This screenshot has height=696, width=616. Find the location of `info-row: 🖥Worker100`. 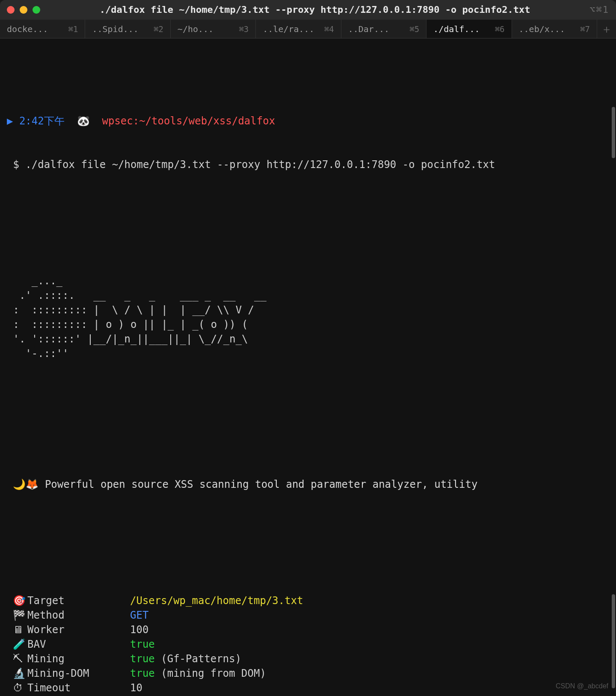

info-row: 🖥Worker100 is located at coordinates (308, 630).